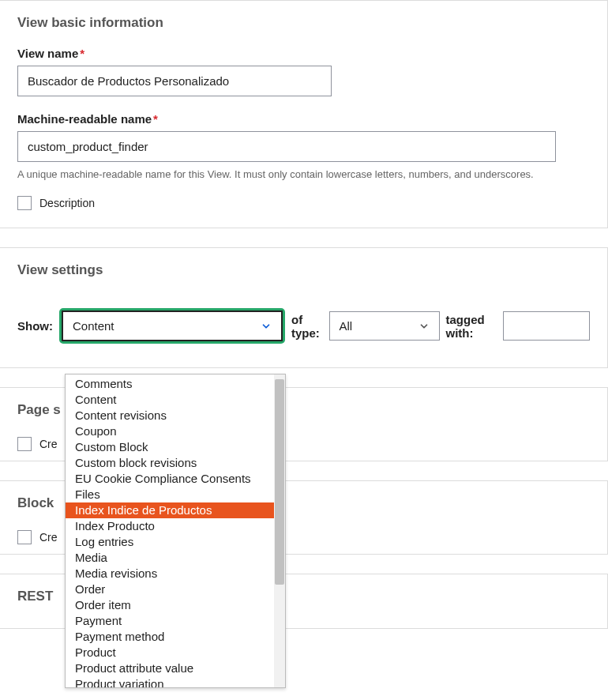 Image resolution: width=608 pixels, height=700 pixels. Describe the element at coordinates (170, 495) in the screenshot. I see `dropdown-option: Files` at that location.